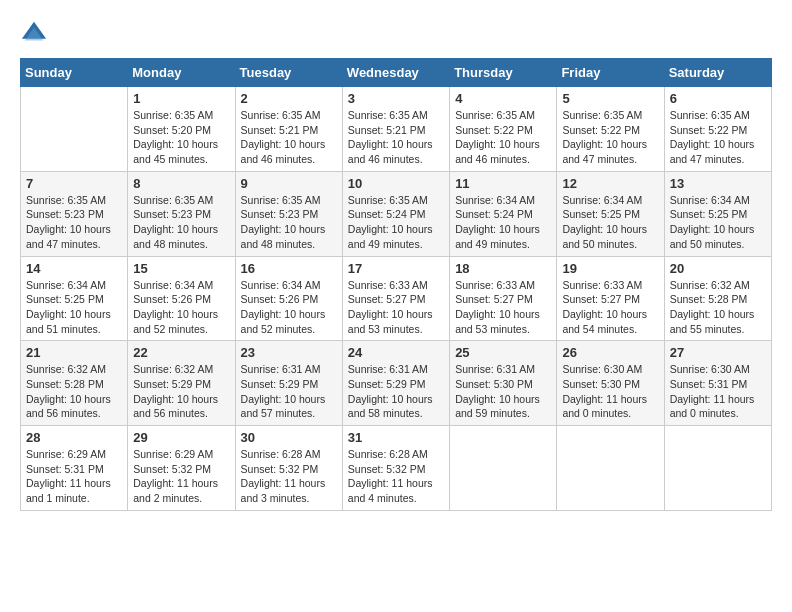  Describe the element at coordinates (396, 352) in the screenshot. I see `day-number: 24` at that location.